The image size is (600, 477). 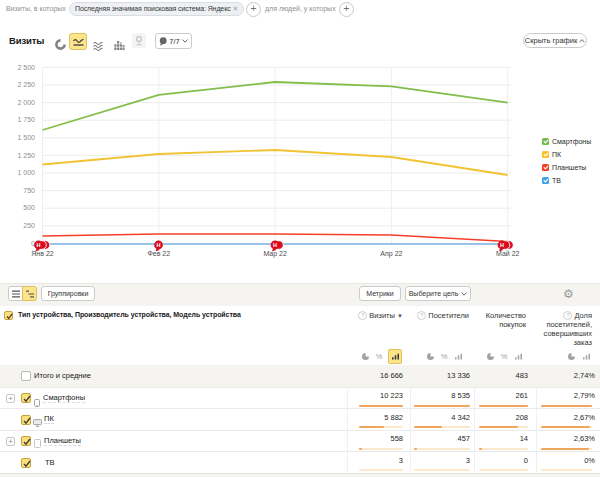 What do you see at coordinates (26, 138) in the screenshot?
I see `svg-text: 1 500` at bounding box center [26, 138].